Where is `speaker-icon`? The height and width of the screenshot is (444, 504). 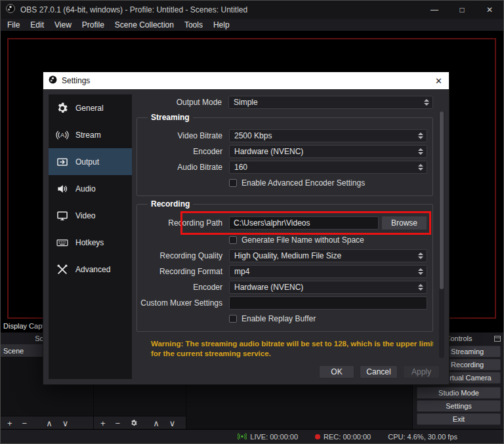 speaker-icon is located at coordinates (62, 189).